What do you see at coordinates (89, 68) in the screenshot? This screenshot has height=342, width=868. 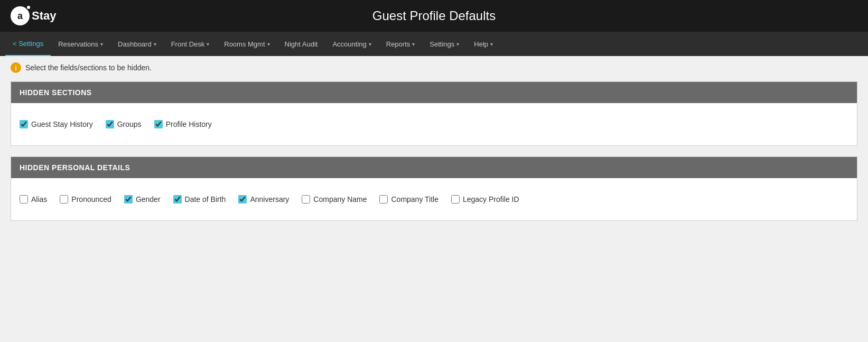 I see `info-message: Select the fields/sections to be hidden.` at bounding box center [89, 68].